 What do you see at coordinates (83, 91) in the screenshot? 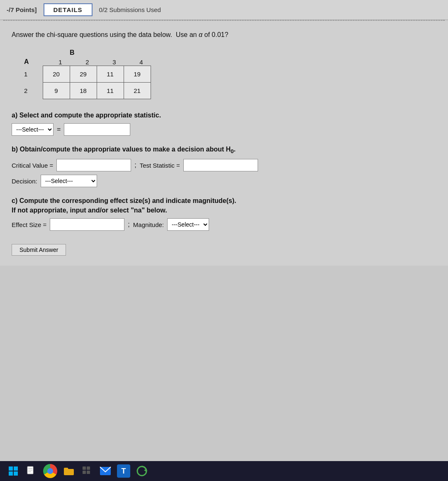
I see `cell-2-2: 18` at bounding box center [83, 91].